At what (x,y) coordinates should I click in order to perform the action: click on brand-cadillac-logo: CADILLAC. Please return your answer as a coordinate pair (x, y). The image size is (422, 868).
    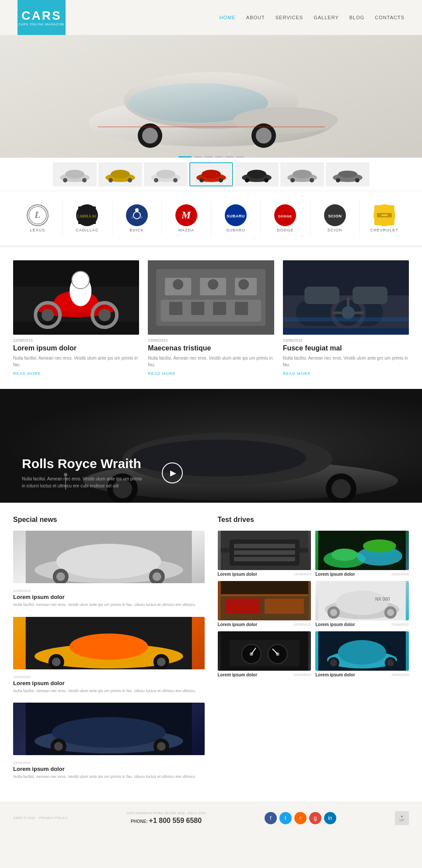
    Looking at the image, I should click on (87, 215).